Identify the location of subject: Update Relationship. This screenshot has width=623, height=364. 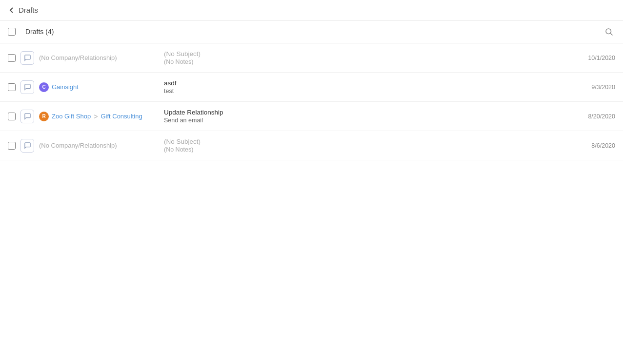
(369, 112).